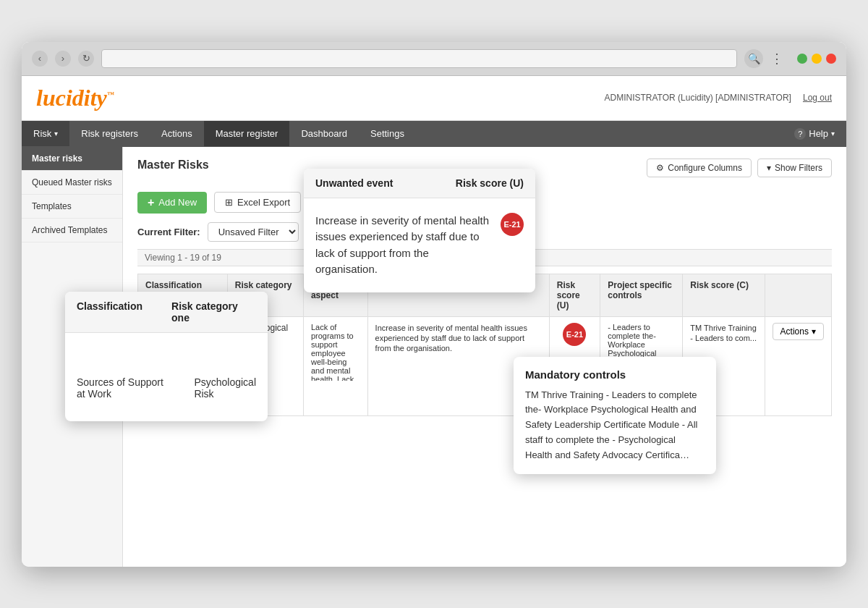  Describe the element at coordinates (265, 295) in the screenshot. I see `th-risk-category: Risk category one` at that location.